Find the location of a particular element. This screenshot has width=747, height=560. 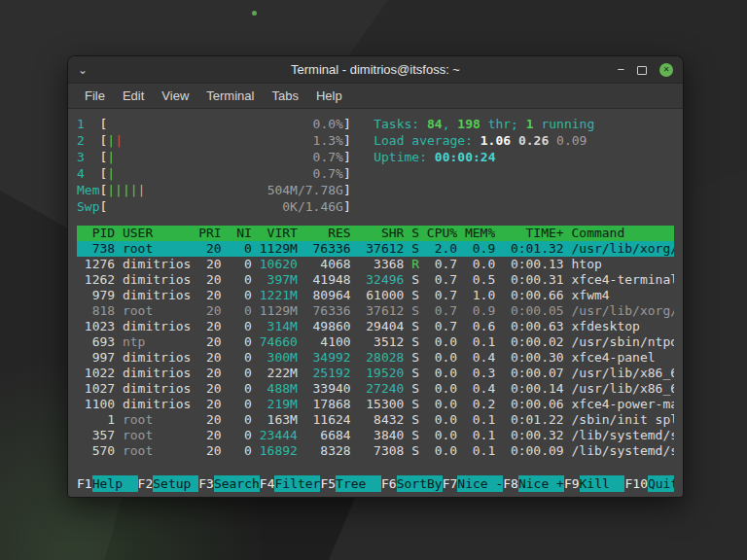

column-header-mem: MEM% is located at coordinates (480, 233).